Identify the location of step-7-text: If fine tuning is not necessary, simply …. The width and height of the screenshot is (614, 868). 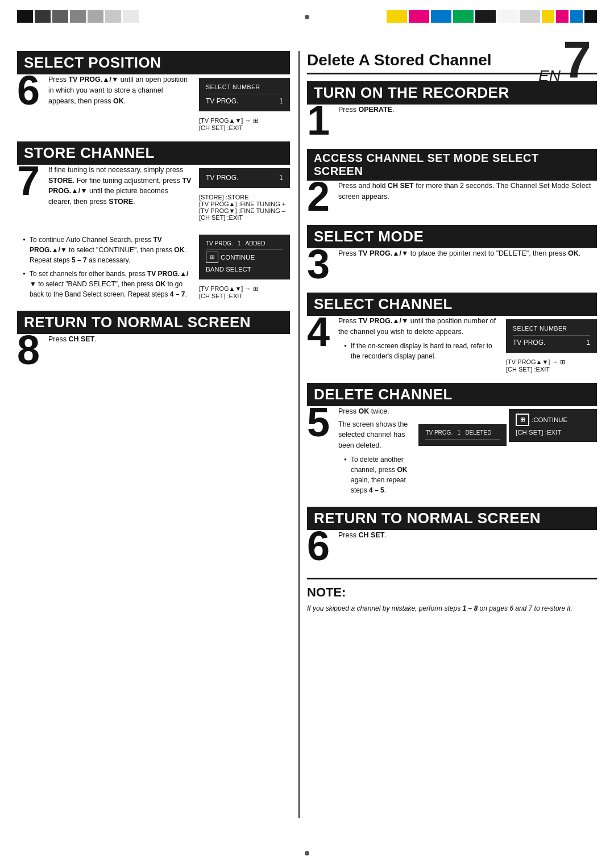
(121, 187).